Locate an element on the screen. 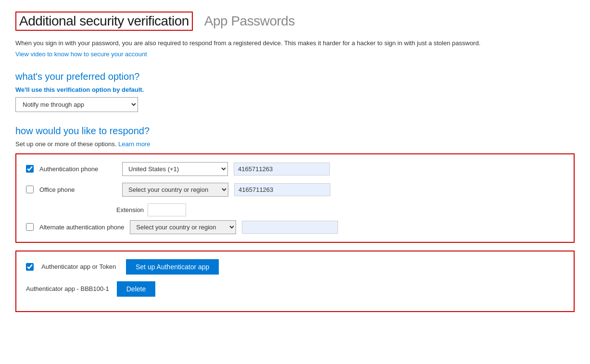 The image size is (590, 364). preferred-option-sublabel: We'll use this verification option by de… is located at coordinates (295, 89).